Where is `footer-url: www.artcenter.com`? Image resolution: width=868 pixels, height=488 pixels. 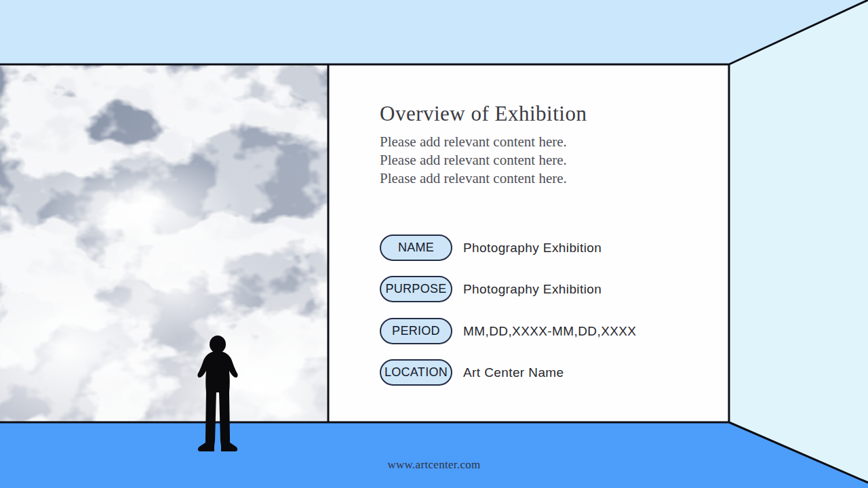 footer-url: www.artcenter.com is located at coordinates (434, 465).